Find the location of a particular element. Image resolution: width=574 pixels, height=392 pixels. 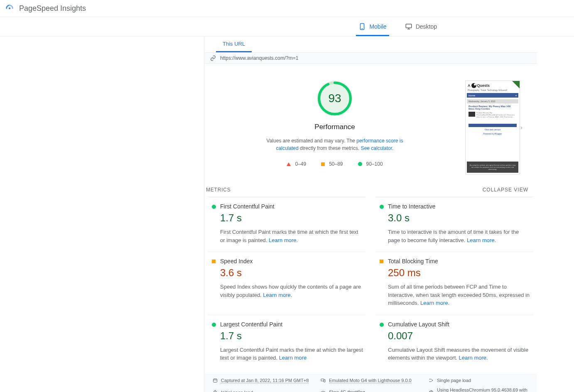

metric-description: Time to interactive is the amount of tim… is located at coordinates (459, 236).